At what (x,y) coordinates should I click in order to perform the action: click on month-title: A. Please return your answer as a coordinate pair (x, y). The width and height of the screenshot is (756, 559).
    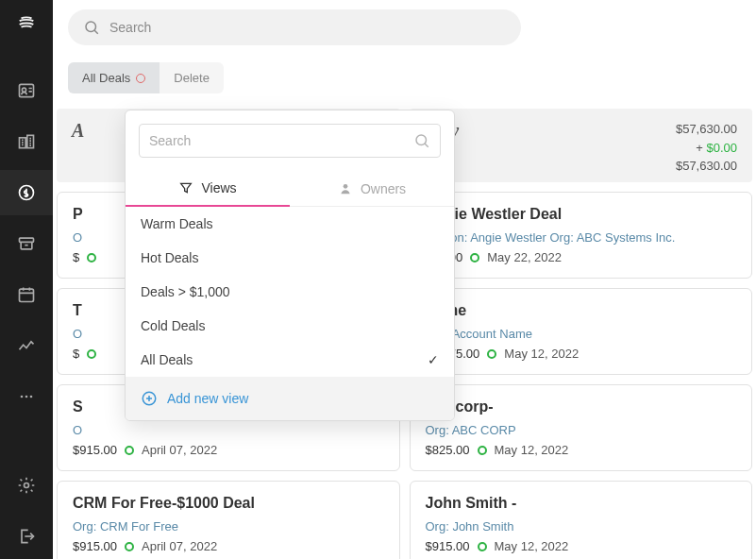
    Looking at the image, I should click on (77, 130).